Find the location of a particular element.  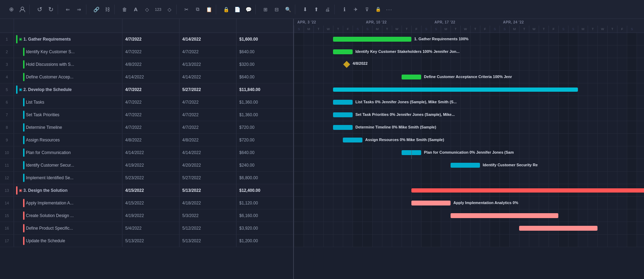

row-task-name: Set Task Priorities is located at coordinates (68, 115).